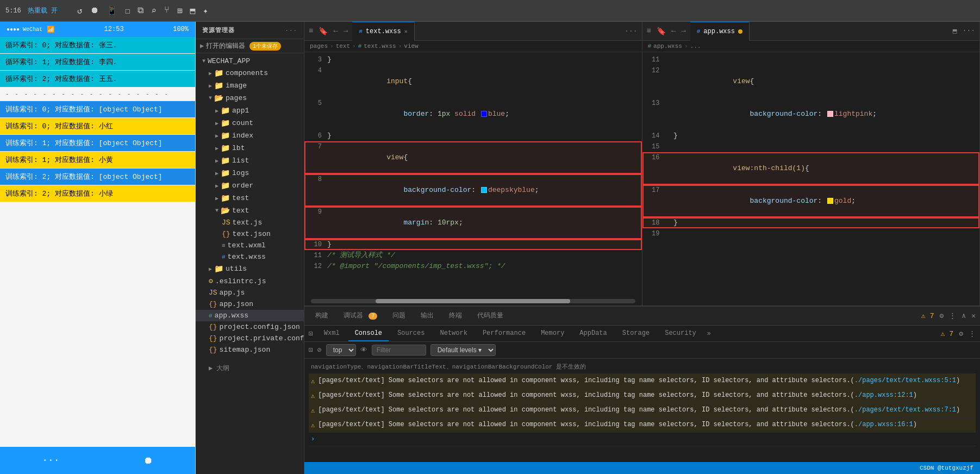 Image resolution: width=980 pixels, height=474 pixels. What do you see at coordinates (399, 316) in the screenshot?
I see `tab-problems: 问题` at bounding box center [399, 316].